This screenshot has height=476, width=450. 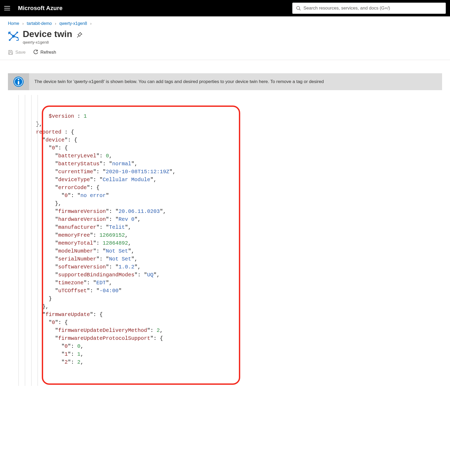 I want to click on info-banner: The device twin for 'qwerty-x1gen8' is s…, so click(x=225, y=82).